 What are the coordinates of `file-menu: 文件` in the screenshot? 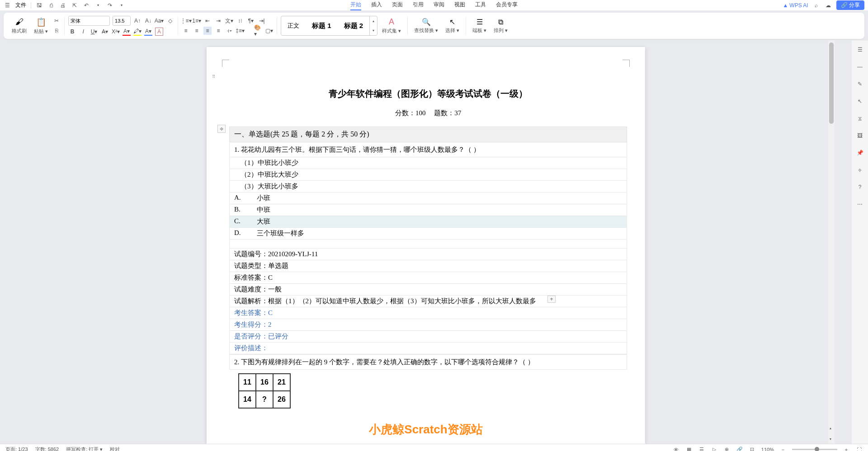 It's located at (21, 5).